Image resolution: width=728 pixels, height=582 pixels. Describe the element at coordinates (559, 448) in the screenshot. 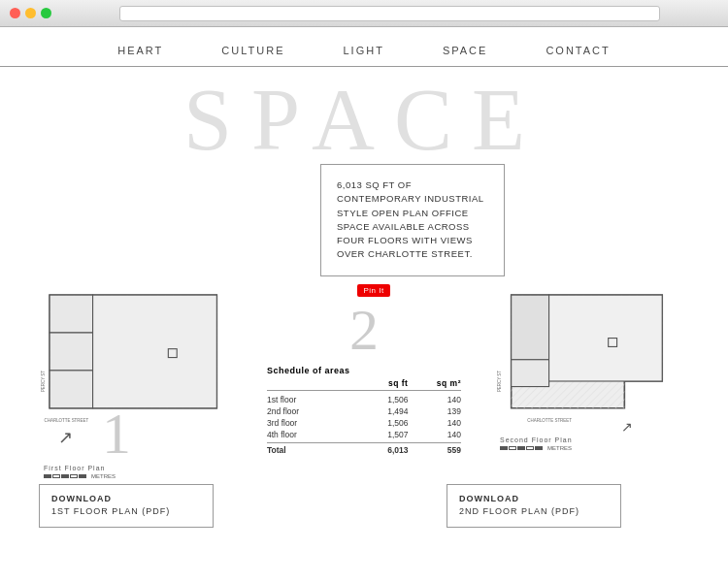

I see `plan-2-scale: METRES` at that location.